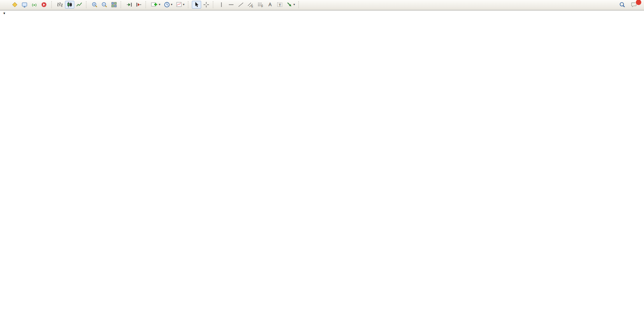 The image size is (644, 321). Describe the element at coordinates (197, 5) in the screenshot. I see `cursor-icon` at that location.